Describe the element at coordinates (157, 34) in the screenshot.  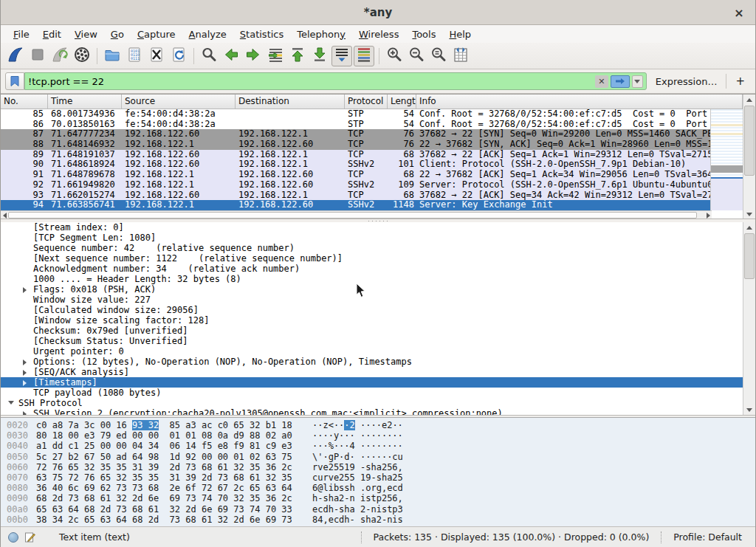
I see `menu-capture: Capture` at that location.